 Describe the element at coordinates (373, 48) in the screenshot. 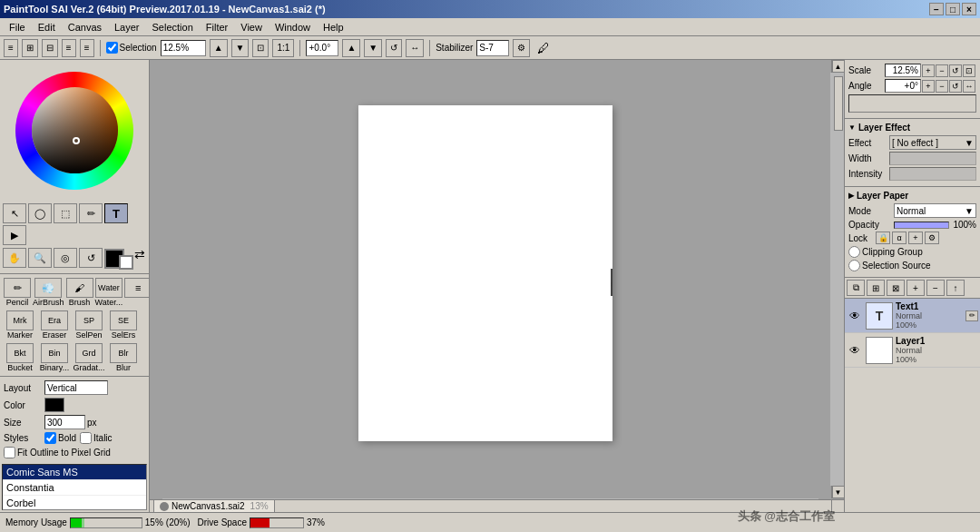

I see `angle-down-btn: ▼` at that location.